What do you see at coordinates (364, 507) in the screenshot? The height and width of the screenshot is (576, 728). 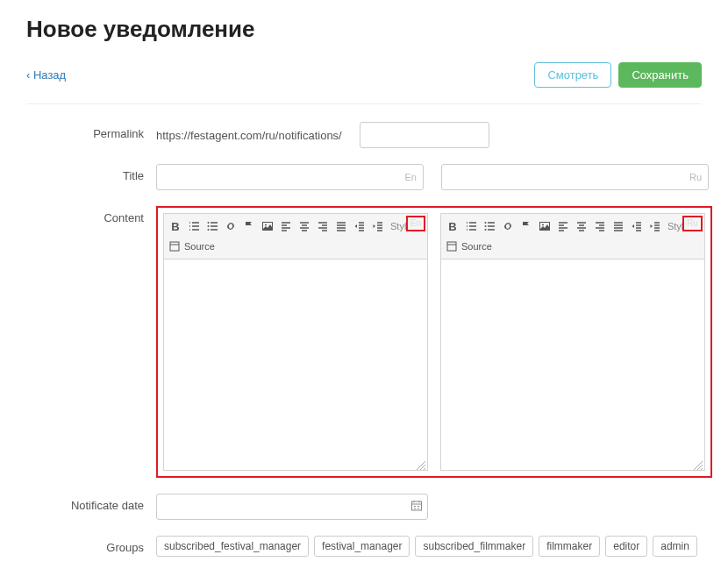 I see `row-notificate-date: Notificate date` at bounding box center [364, 507].